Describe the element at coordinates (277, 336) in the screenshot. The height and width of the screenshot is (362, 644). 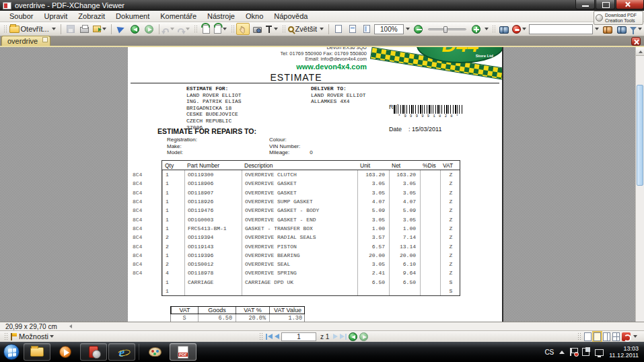
I see `previous-page-button` at that location.